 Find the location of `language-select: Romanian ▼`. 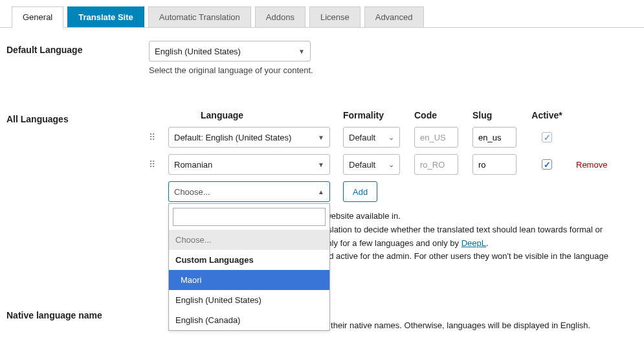

language-select: Romanian ▼ is located at coordinates (249, 164).